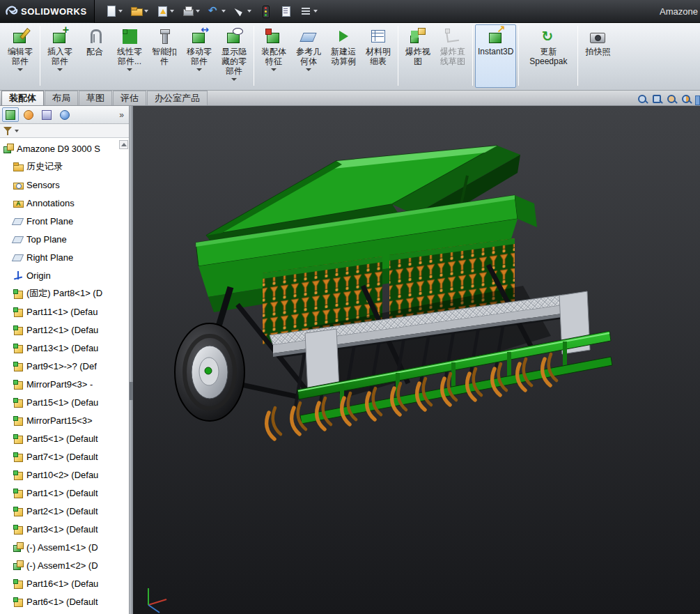 This screenshot has height=614, width=700. I want to click on tree-item: (-) Assem1<1> (D, so click(64, 547).